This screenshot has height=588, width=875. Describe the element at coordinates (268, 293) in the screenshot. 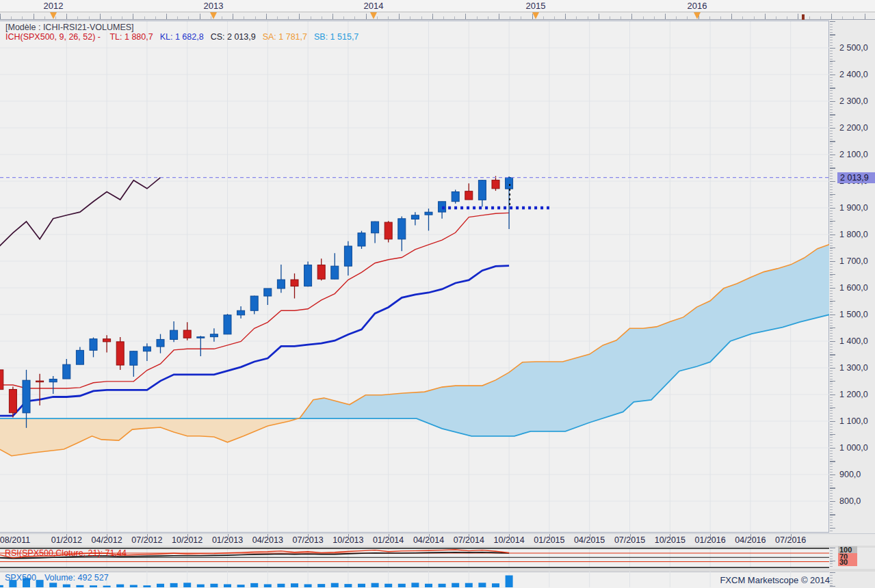

I see `candle-04/2013` at that location.